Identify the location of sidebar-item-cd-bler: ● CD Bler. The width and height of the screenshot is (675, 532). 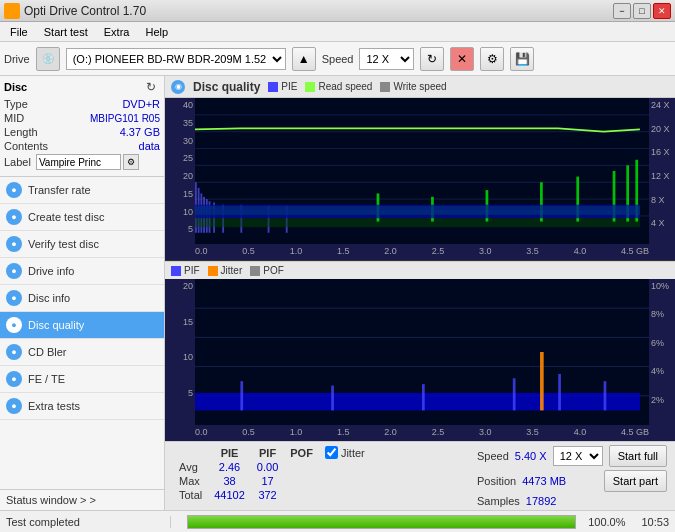
(82, 352).